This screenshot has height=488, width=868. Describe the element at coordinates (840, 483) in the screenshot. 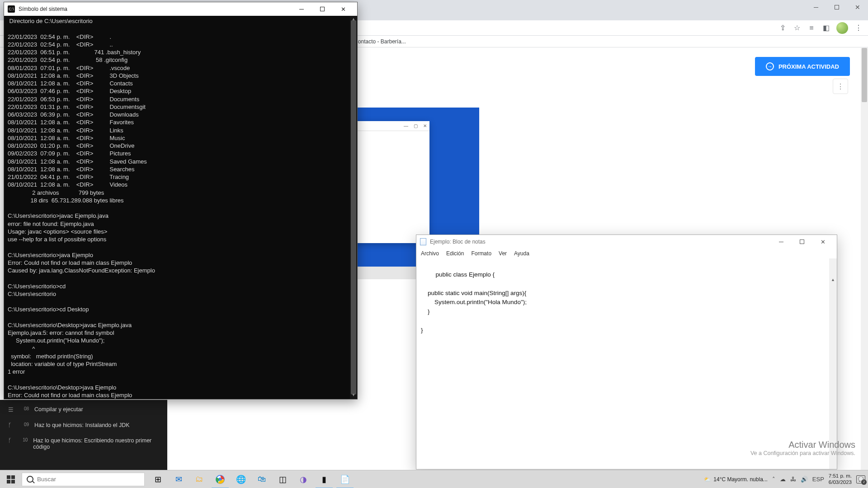

I see `clock-date: 6/03/2023` at that location.